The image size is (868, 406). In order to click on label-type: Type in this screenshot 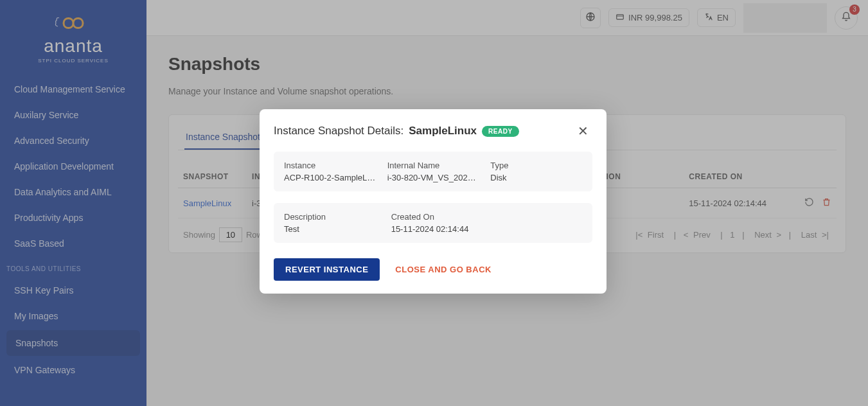, I will do `click(536, 166)`.